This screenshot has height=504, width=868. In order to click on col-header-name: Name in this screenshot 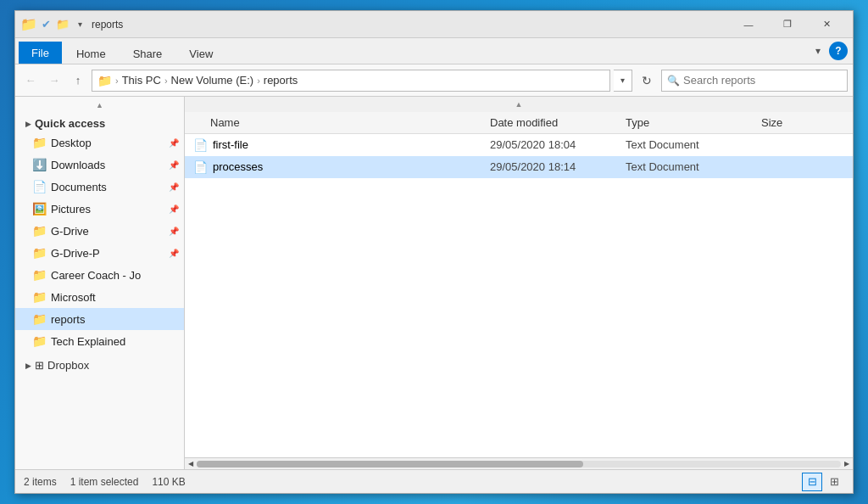, I will do `click(337, 122)`.